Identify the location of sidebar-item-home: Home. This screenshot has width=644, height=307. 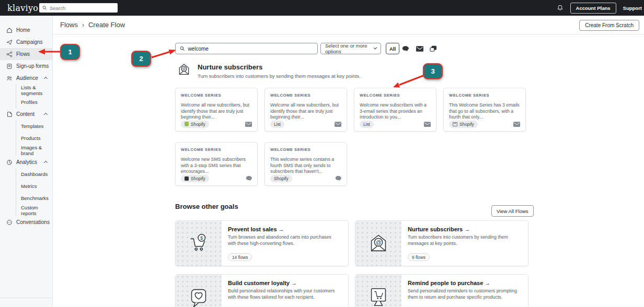
(26, 30).